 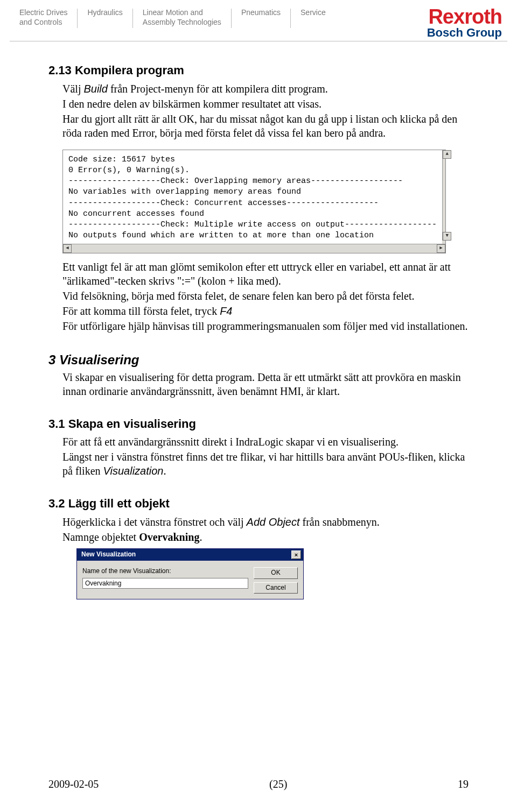 I want to click on section-2-13-body: Välj Build från Project-menyn för att ko…, so click(x=266, y=111).